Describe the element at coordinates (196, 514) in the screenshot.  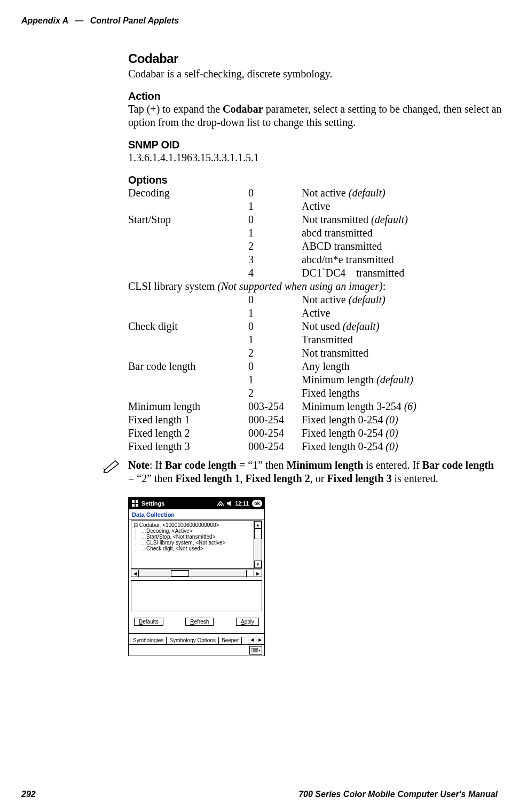
I see `pda-window-title: Data Collection` at that location.